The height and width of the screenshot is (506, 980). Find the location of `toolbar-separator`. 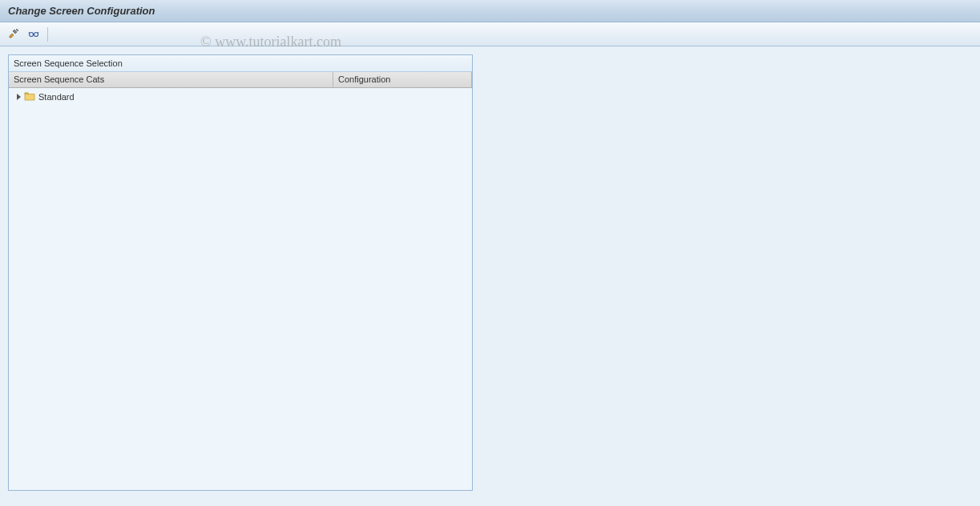

toolbar-separator is located at coordinates (48, 34).